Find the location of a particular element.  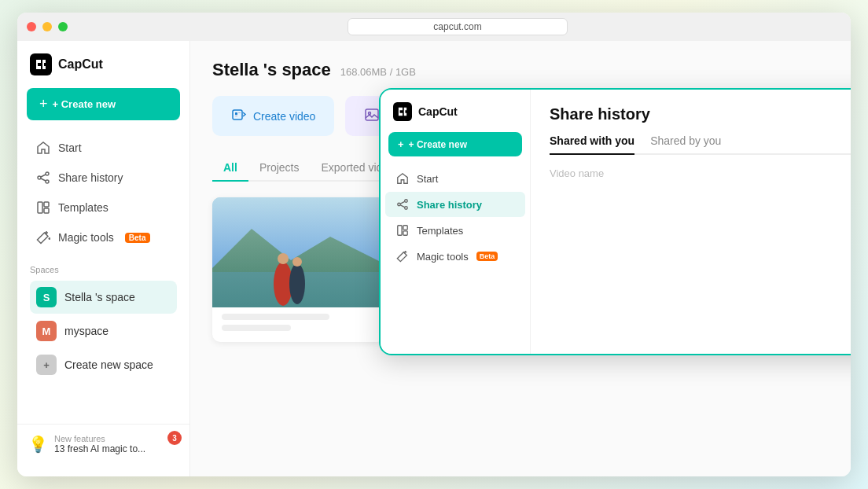

stella-avatar: S is located at coordinates (46, 297).